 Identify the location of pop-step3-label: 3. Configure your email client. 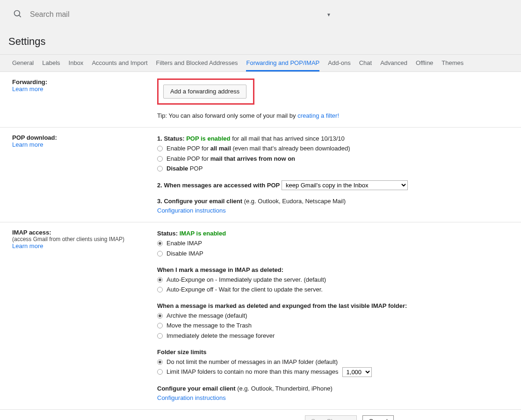
(201, 201).